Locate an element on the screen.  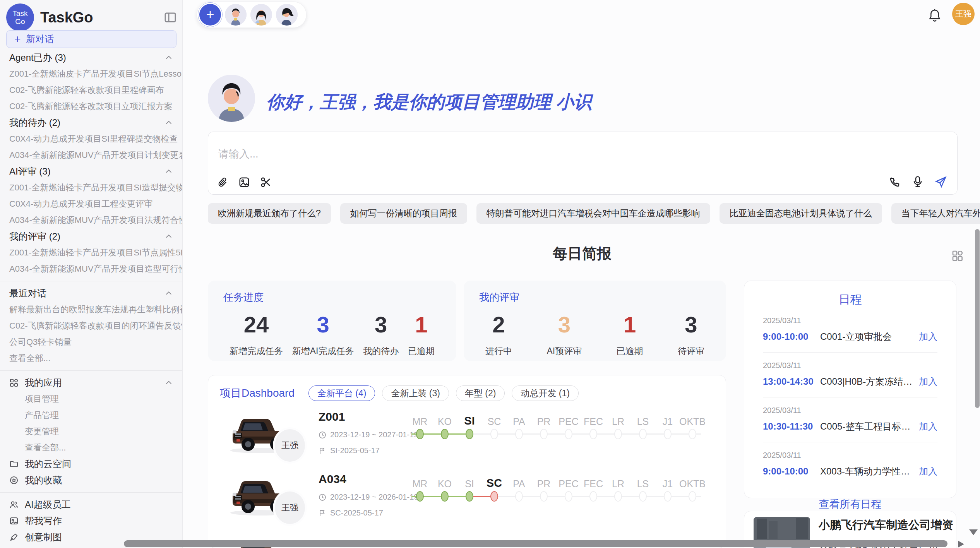
sidebar-item-cloud-space: 我的云空间 is located at coordinates (91, 464).